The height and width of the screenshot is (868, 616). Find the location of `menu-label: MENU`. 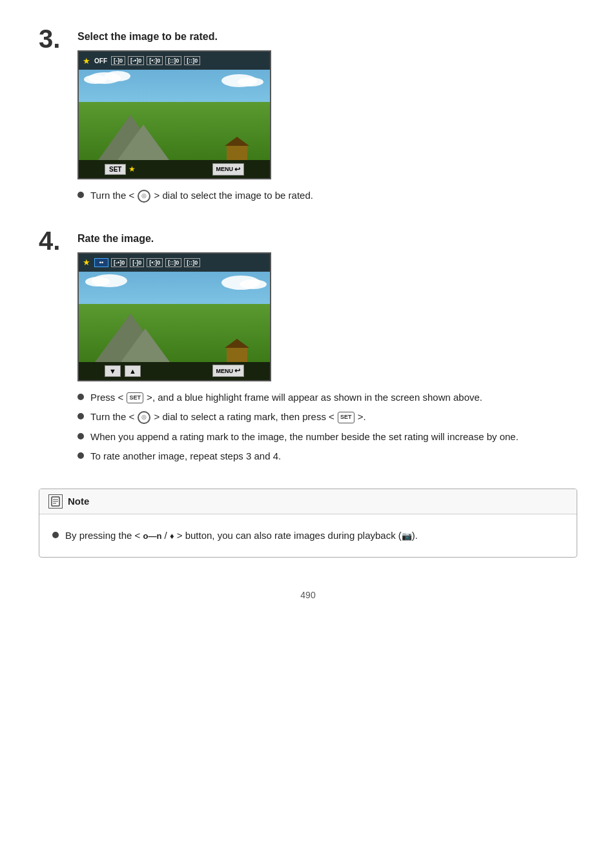

menu-label: MENU is located at coordinates (225, 169).